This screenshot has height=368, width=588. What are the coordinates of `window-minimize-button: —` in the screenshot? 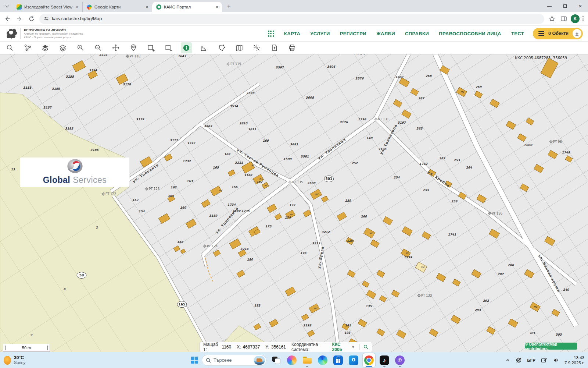 It's located at (549, 6).